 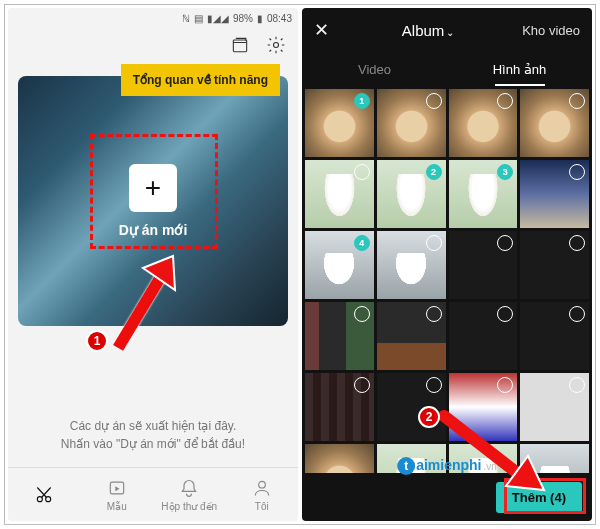 I want to click on wifi-icon: ▤, so click(x=198, y=18).